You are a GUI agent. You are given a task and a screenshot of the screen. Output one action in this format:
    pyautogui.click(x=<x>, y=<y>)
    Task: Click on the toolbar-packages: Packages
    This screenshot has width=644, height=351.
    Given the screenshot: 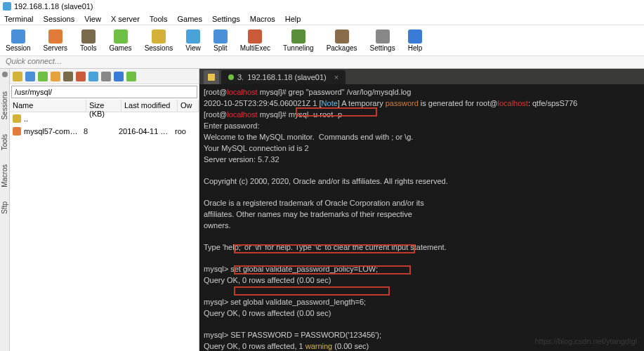 What is the action you would take?
    pyautogui.click(x=342, y=41)
    